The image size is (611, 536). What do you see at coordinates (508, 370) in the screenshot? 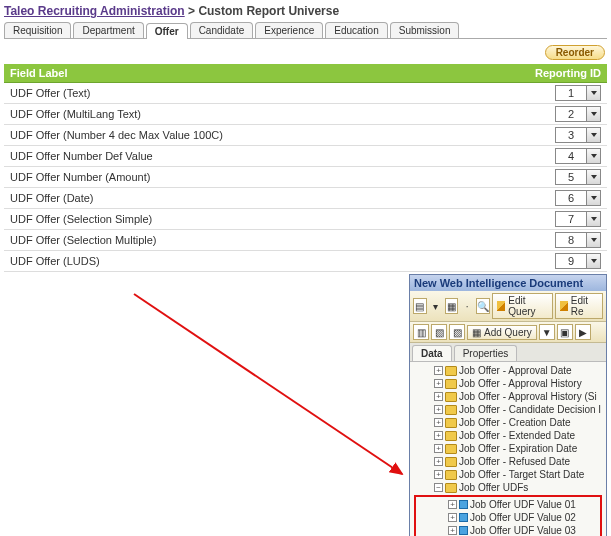
I see `tree-folder: +Job Offer - Approval Date` at bounding box center [508, 370].